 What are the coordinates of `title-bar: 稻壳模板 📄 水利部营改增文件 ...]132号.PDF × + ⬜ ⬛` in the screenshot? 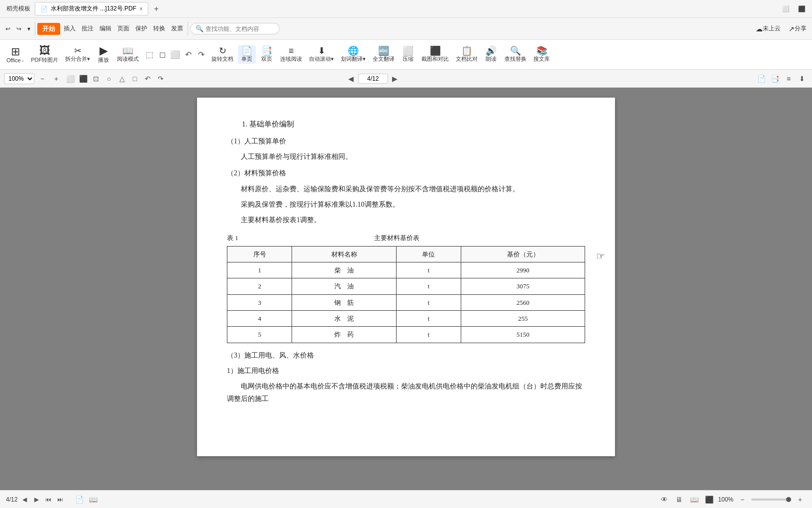 It's located at (406, 9).